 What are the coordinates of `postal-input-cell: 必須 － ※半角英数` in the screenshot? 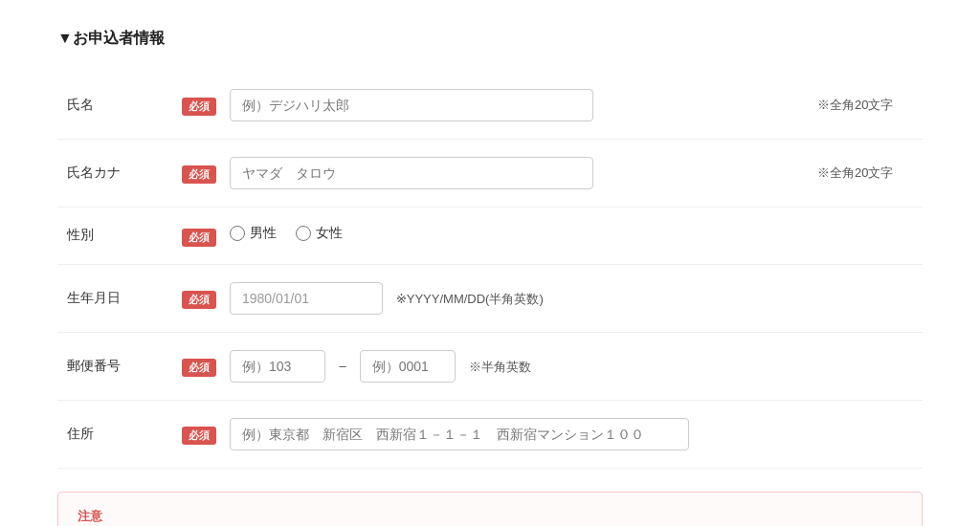 It's located at (490, 365).